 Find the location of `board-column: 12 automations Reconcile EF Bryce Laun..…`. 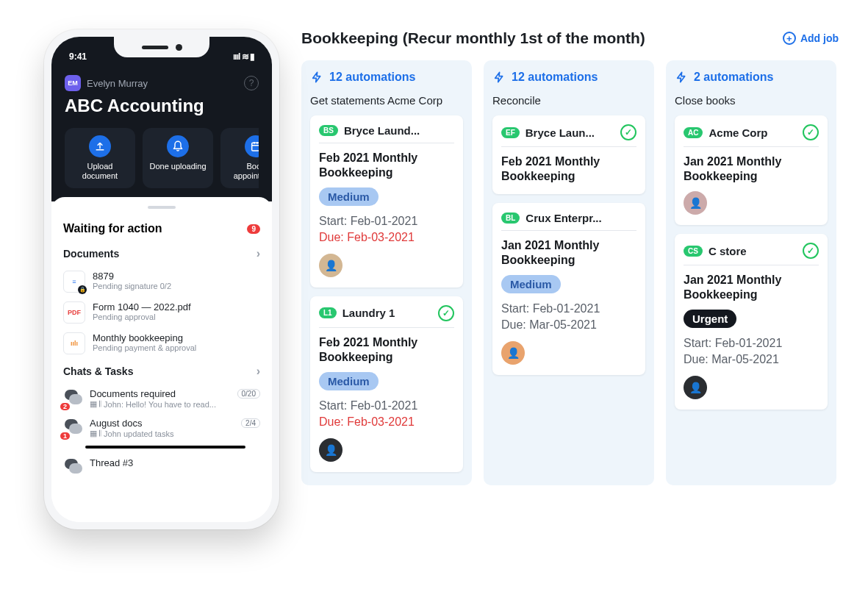

board-column: 12 automations Reconcile EF Bryce Laun..… is located at coordinates (569, 273).